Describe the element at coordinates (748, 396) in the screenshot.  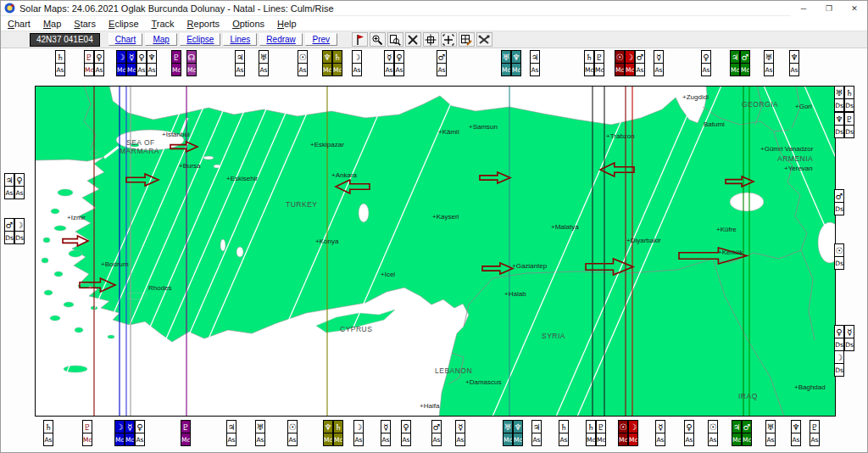
I see `region-label: IRAQ` at that location.